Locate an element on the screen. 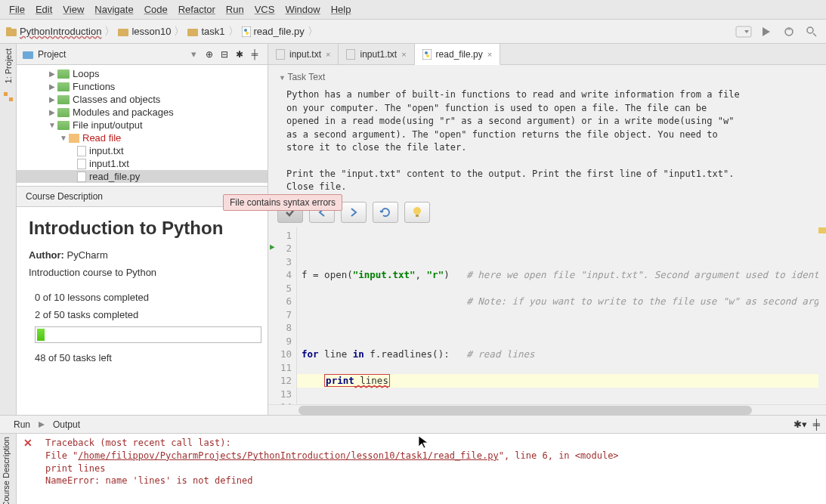  project-tree: ▶Loops ▶Functions ▶Classes and objects ▶… is located at coordinates (142, 125).